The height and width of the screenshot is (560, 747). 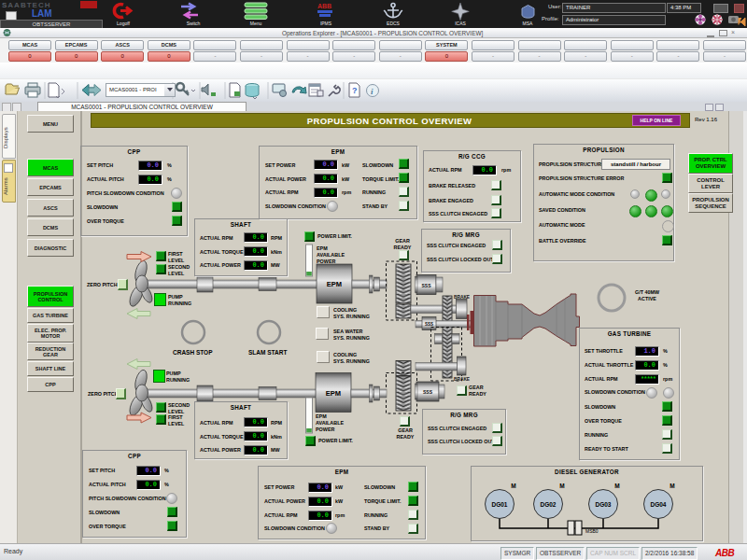 What do you see at coordinates (603, 504) in the screenshot?
I see `svg-text: DG03` at bounding box center [603, 504].